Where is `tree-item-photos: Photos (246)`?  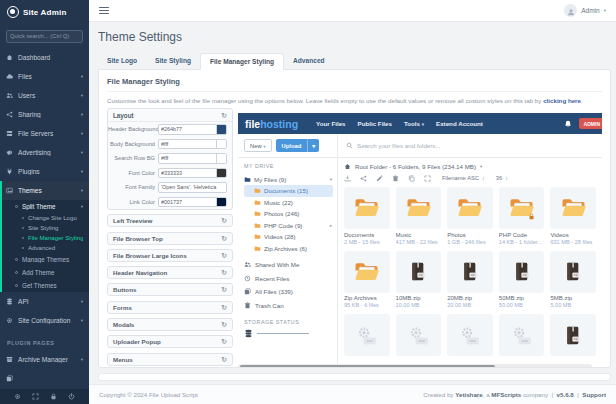
tree-item-photos: Photos (246) is located at coordinates (290, 214).